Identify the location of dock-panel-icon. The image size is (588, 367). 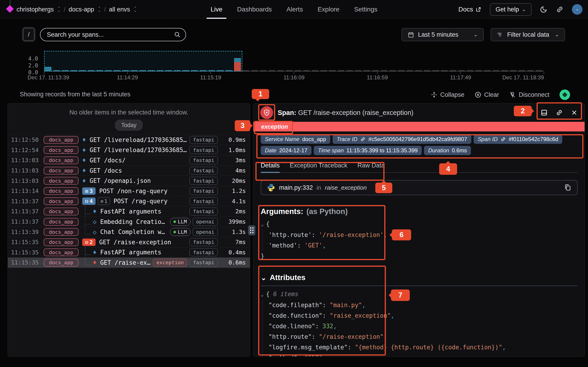
(544, 113).